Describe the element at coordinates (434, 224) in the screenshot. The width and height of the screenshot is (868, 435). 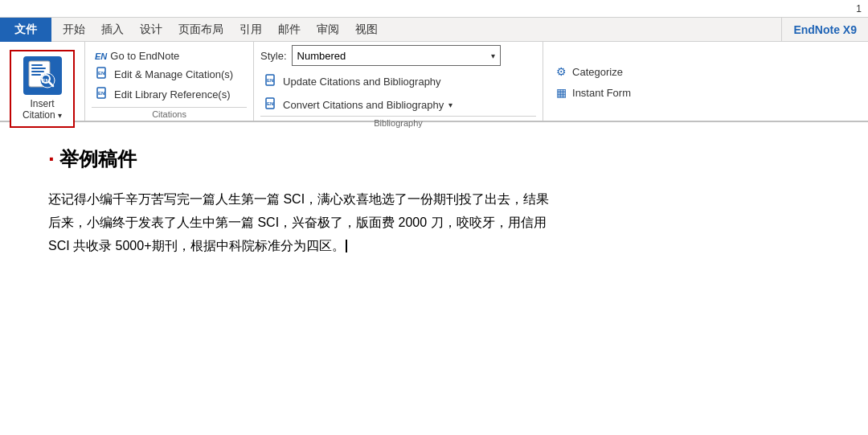
I see `document-paragraph-2: 后来，小编终于发表了人生中第一篇 SCI，兴奋极了，版面费 2000 刀，咬咬牙…` at that location.